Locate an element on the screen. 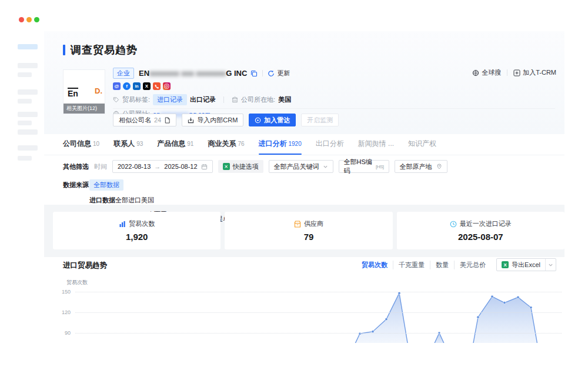 Image resolution: width=588 pixels, height=370 pixels. quick-options-label: 快捷选项 is located at coordinates (246, 167).